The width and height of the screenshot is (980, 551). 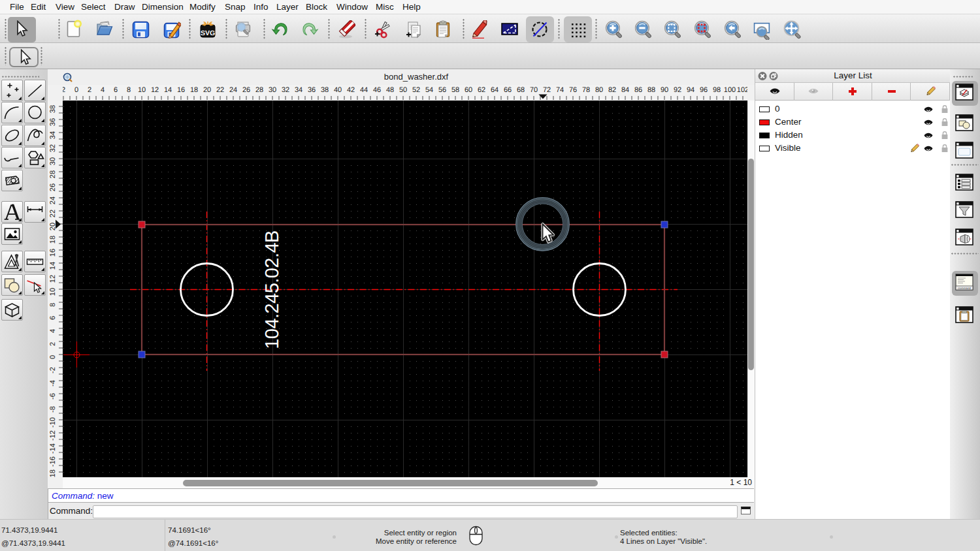 What do you see at coordinates (53, 462) in the screenshot?
I see `svg-text: -16` at bounding box center [53, 462].